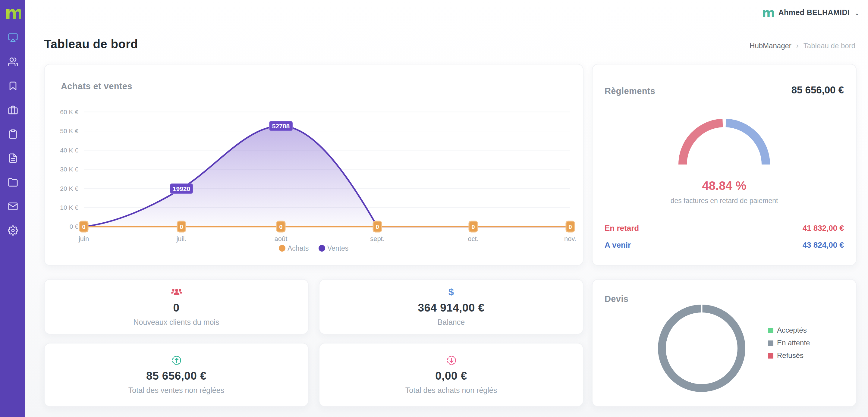  I want to click on user-menu: m Ahmed BELHAMIDI ⌄, so click(811, 13).